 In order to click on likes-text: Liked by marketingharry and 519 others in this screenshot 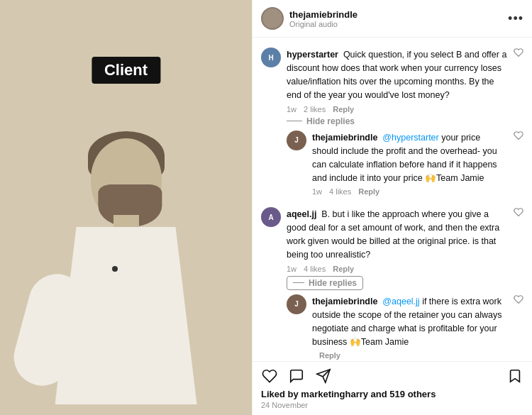, I will do `click(348, 394)`.